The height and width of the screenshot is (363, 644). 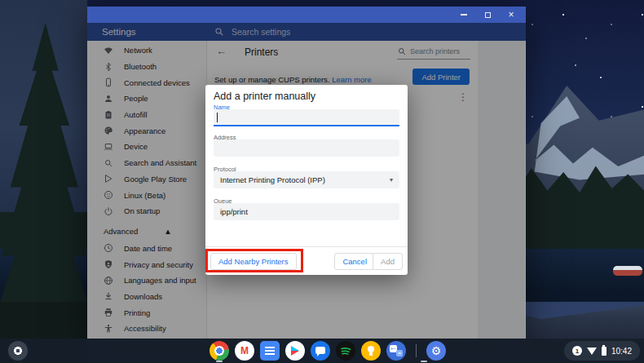 What do you see at coordinates (391, 179) in the screenshot?
I see `chevron-down-icon: ▾` at bounding box center [391, 179].